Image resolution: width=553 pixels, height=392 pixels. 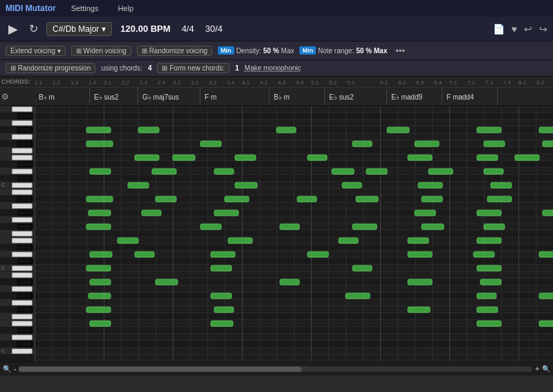 I want to click on options-bar-2: ⊞ Randomize progression using chords: 4 …, so click(x=276, y=68).